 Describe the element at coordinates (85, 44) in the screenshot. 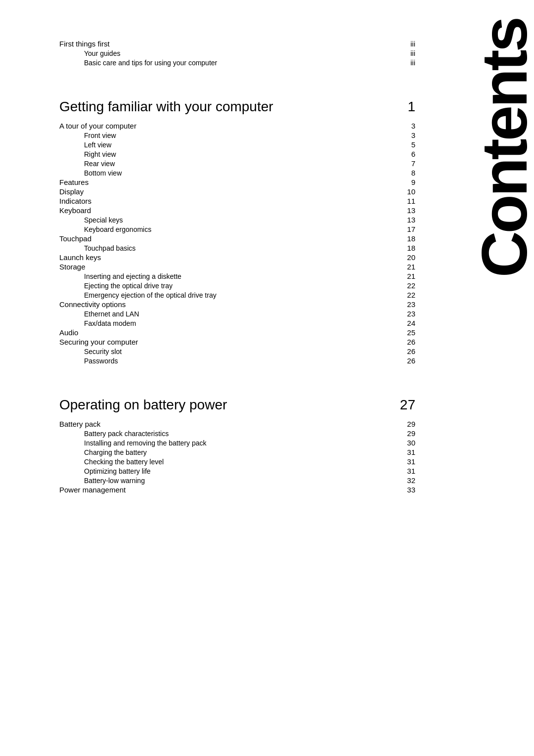

I see `toc-title: First things first` at that location.